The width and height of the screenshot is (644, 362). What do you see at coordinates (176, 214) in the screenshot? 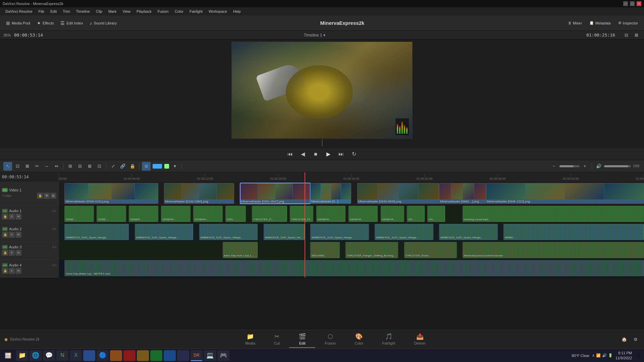
I see `audio-clip-a1c4: GENERA...` at bounding box center [176, 214].